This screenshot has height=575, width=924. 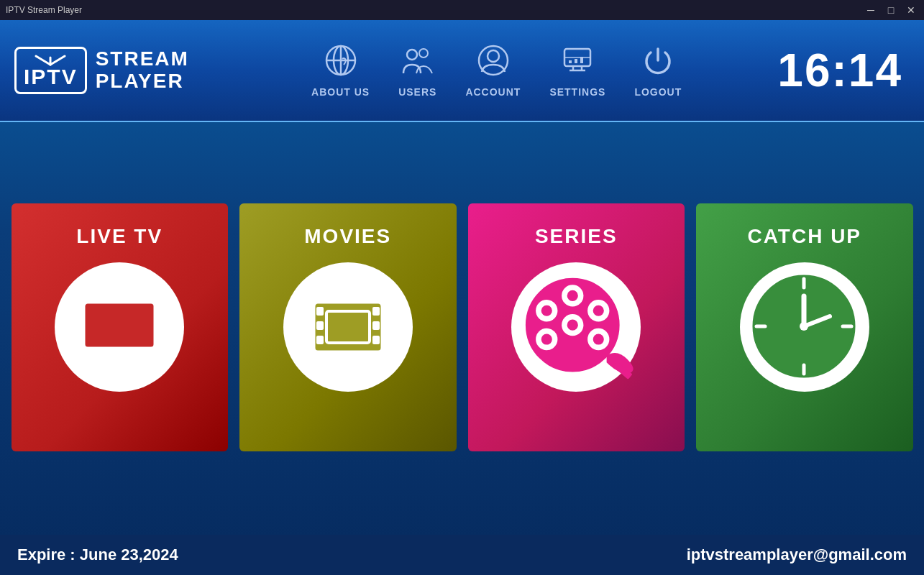 I want to click on globe-icon, so click(x=341, y=63).